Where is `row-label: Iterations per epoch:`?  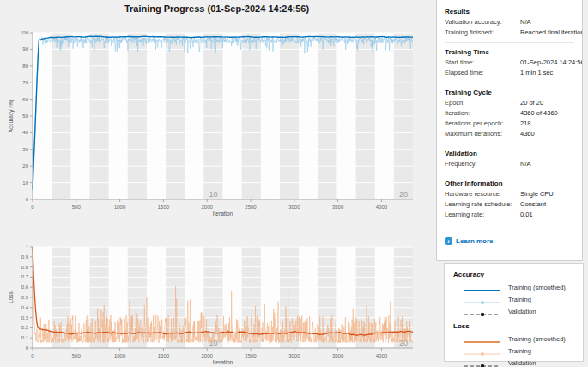 row-label: Iterations per epoch: is located at coordinates (482, 124).